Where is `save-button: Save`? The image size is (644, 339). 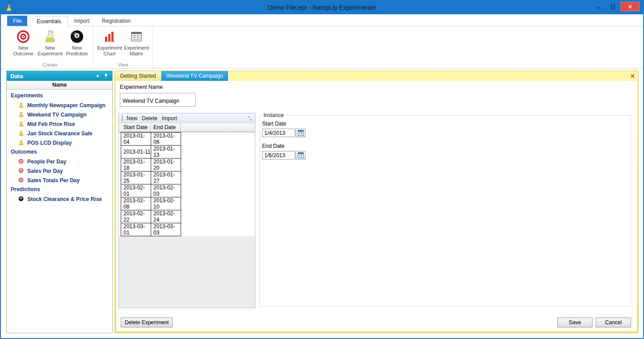 save-button: Save is located at coordinates (575, 322).